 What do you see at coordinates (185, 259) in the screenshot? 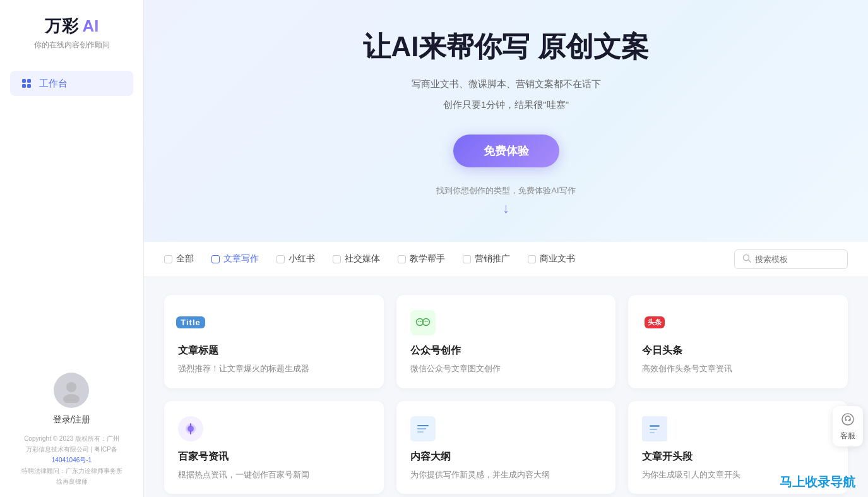
I see `filter-all-label: 全部` at bounding box center [185, 259].